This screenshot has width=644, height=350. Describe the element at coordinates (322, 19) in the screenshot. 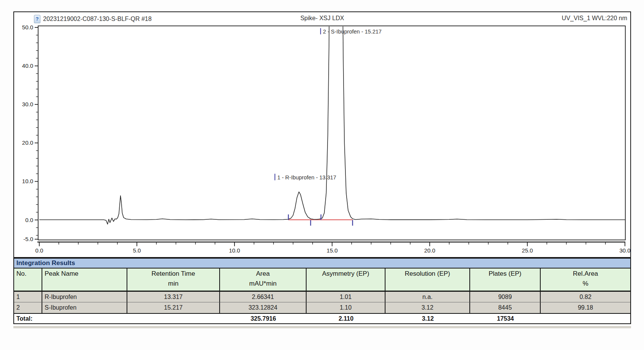

I see `chart-header: Spike- XSJ LDX ? 20231219002-C087-130-S-…` at that location.